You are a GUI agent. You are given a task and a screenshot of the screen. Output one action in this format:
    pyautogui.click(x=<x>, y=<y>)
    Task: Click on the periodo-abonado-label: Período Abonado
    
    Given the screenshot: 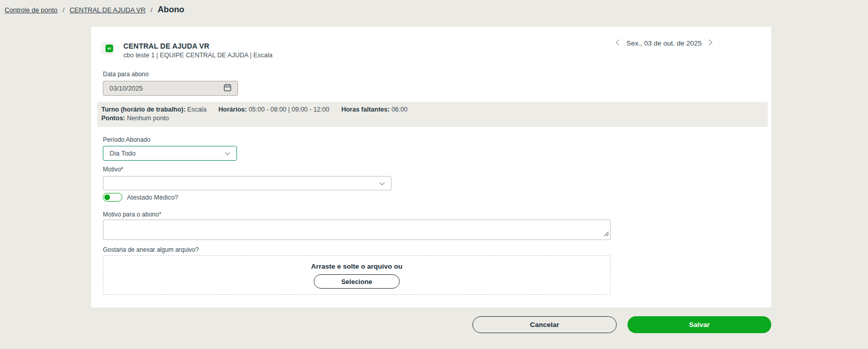 What is the action you would take?
    pyautogui.click(x=127, y=140)
    